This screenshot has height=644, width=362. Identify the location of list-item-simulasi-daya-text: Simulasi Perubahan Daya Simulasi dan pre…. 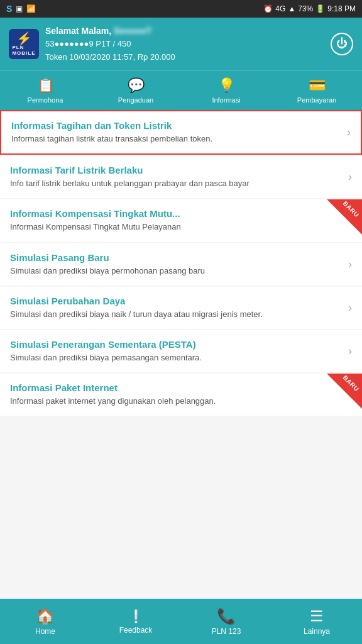
(179, 308).